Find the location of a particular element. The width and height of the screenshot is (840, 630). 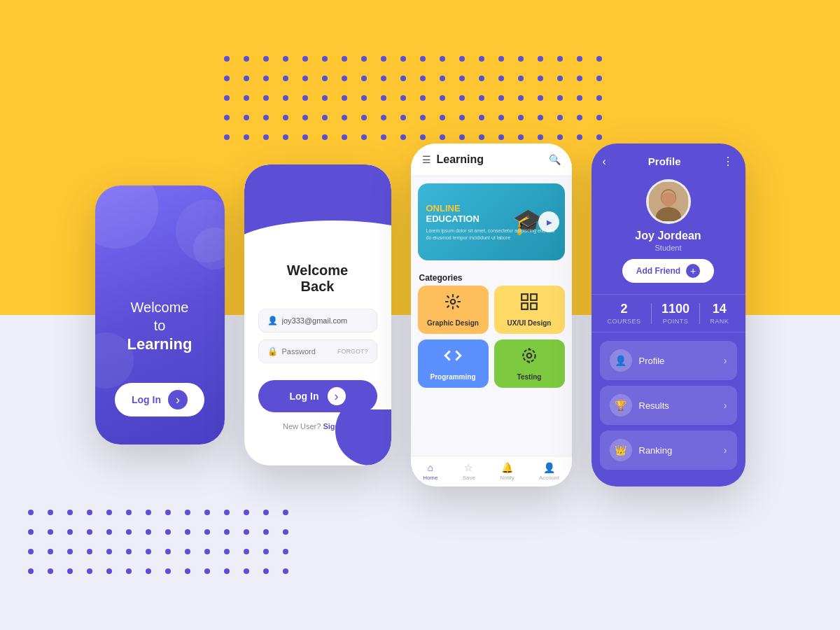

welcome-login-label: Log In is located at coordinates (146, 400).